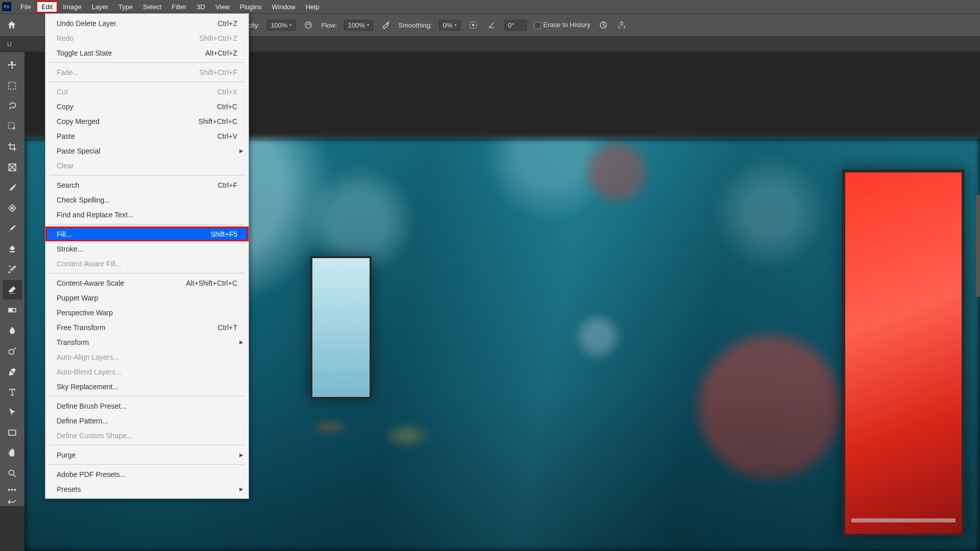  I want to click on vertical-scrollbar, so click(978, 246).